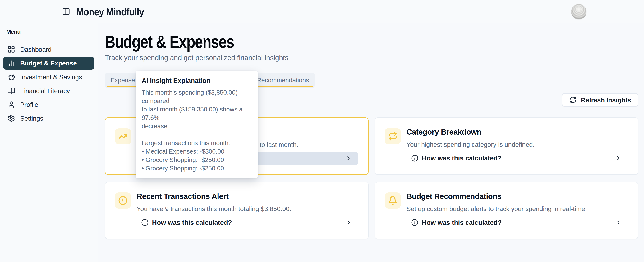 This screenshot has width=644, height=262. What do you see at coordinates (197, 143) in the screenshot?
I see `tooltip-line: Largest transactions this month:` at bounding box center [197, 143].